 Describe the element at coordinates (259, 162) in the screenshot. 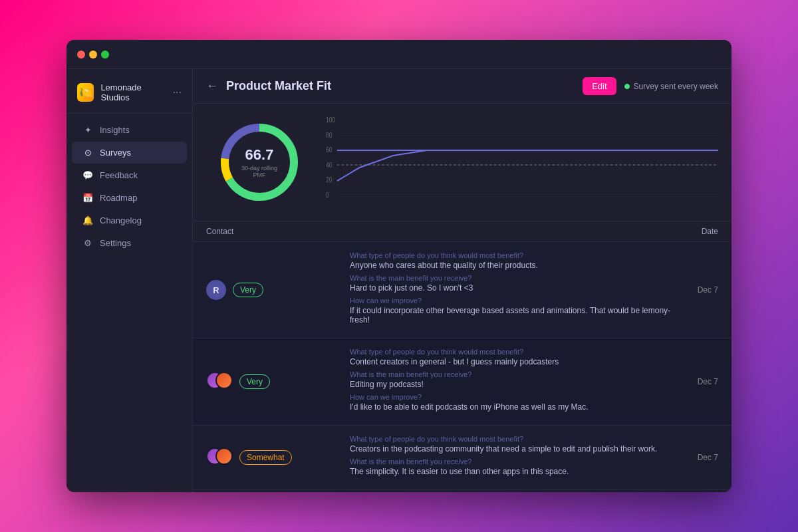

I see `donut-center: 66.7 30-day rolling PMF` at that location.